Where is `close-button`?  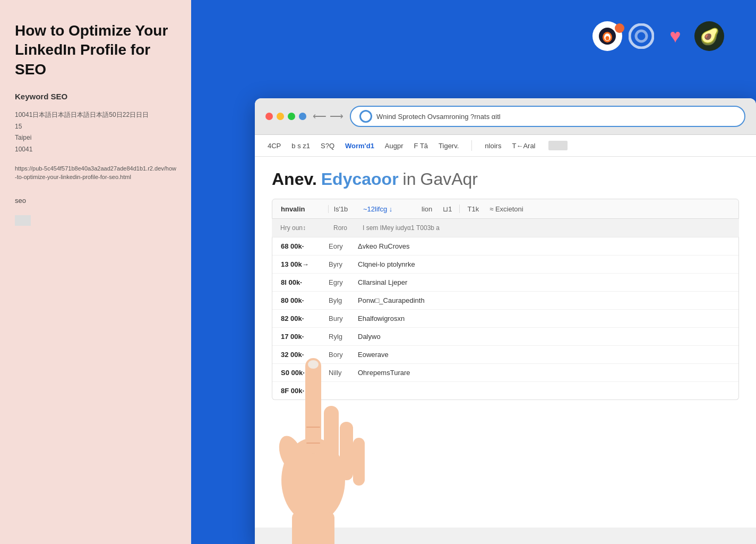 close-button is located at coordinates (269, 116).